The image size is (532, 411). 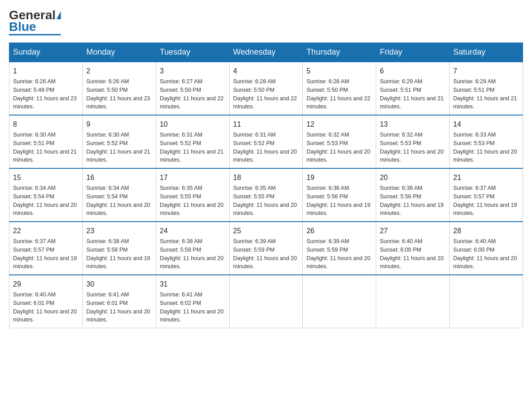 What do you see at coordinates (266, 71) in the screenshot?
I see `day-number: 4` at bounding box center [266, 71].